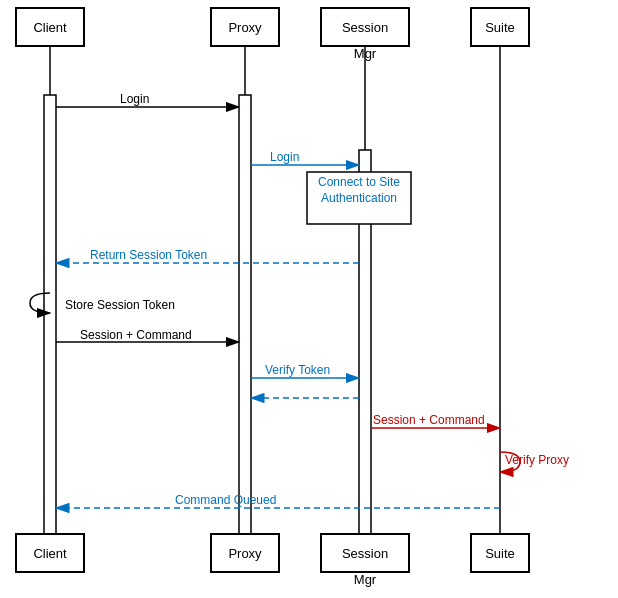 This screenshot has width=618, height=598. What do you see at coordinates (245, 27) in the screenshot?
I see `actor-proxy-top: Proxy` at bounding box center [245, 27].